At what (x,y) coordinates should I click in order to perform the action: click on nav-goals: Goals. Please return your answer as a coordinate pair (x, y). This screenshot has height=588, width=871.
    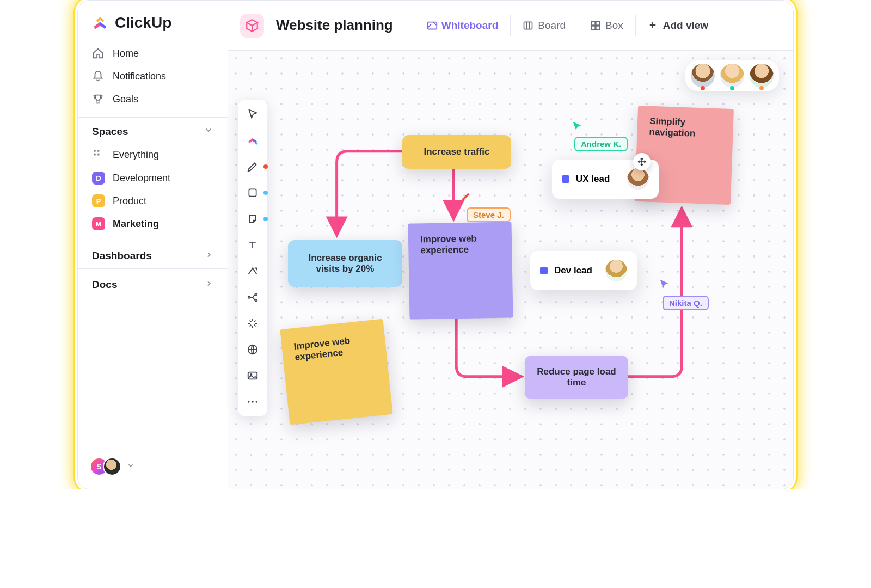
    Looking at the image, I should click on (152, 99).